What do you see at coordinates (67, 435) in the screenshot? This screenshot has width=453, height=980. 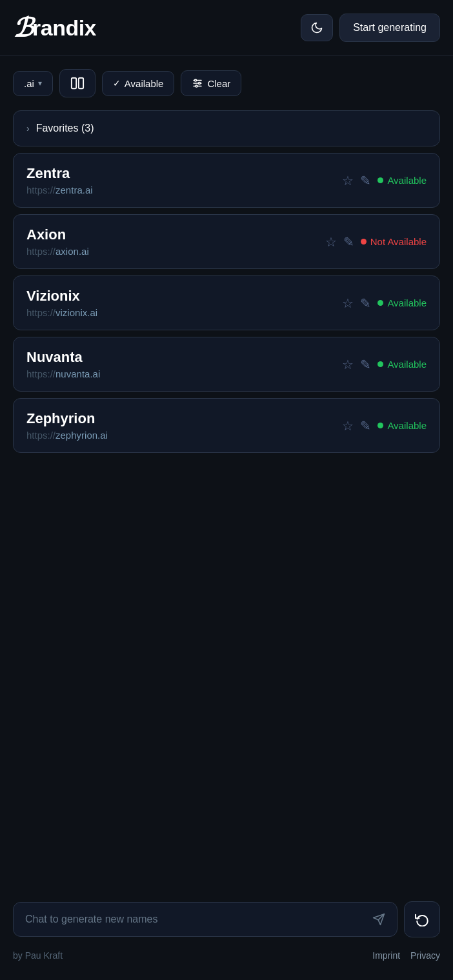 I see `name-url: https://zephyrion.ai` at bounding box center [67, 435].